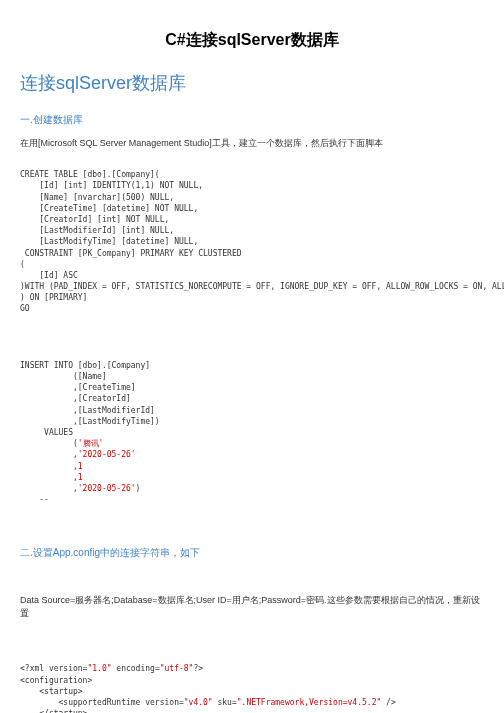 Image resolution: width=504 pixels, height=713 pixels. What do you see at coordinates (252, 607) in the screenshot?
I see `section2-desc: Data Source=服务器名;Database=数据库名;User ID=用…` at bounding box center [252, 607].